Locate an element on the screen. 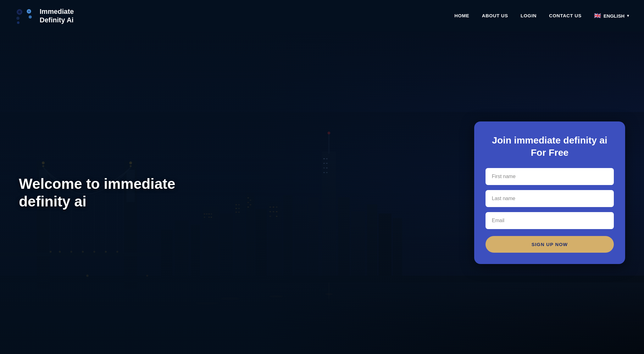 The width and height of the screenshot is (644, 354). hero-title: Welcome to immediate definity ai is located at coordinates (107, 193).